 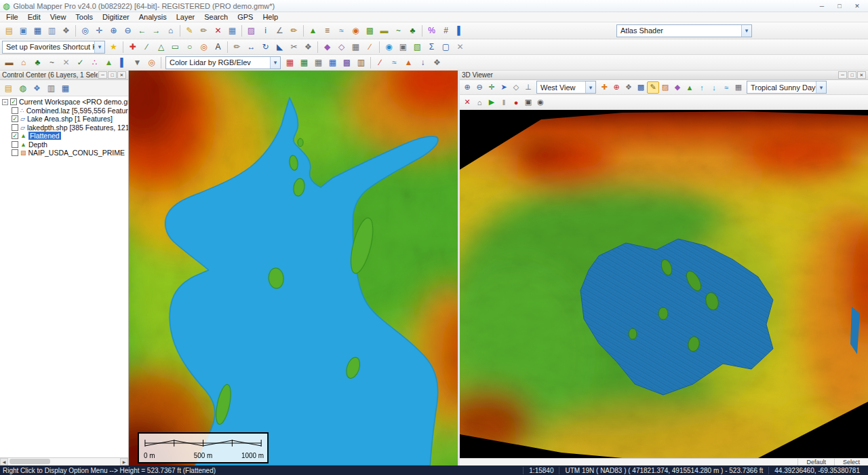 What do you see at coordinates (446, 48) in the screenshot?
I see `select-features-icon: ▢` at bounding box center [446, 48].